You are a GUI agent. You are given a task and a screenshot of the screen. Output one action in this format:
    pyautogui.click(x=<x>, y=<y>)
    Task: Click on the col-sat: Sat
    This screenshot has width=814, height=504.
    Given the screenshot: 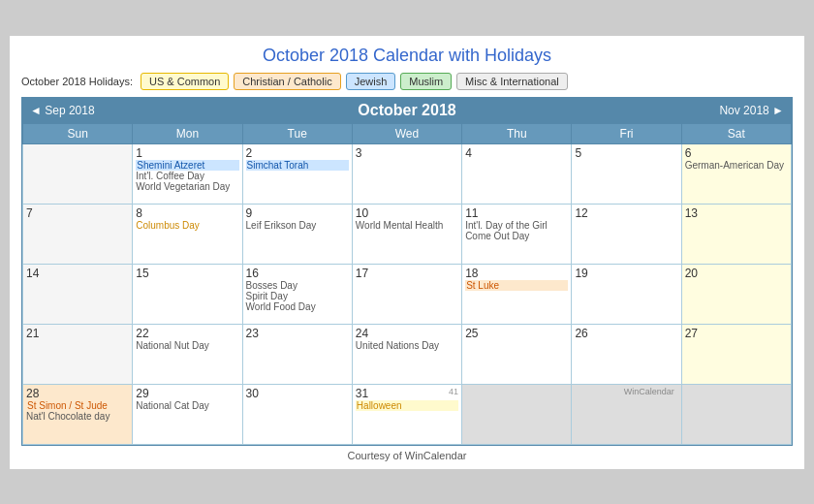 What is the action you would take?
    pyautogui.click(x=736, y=134)
    